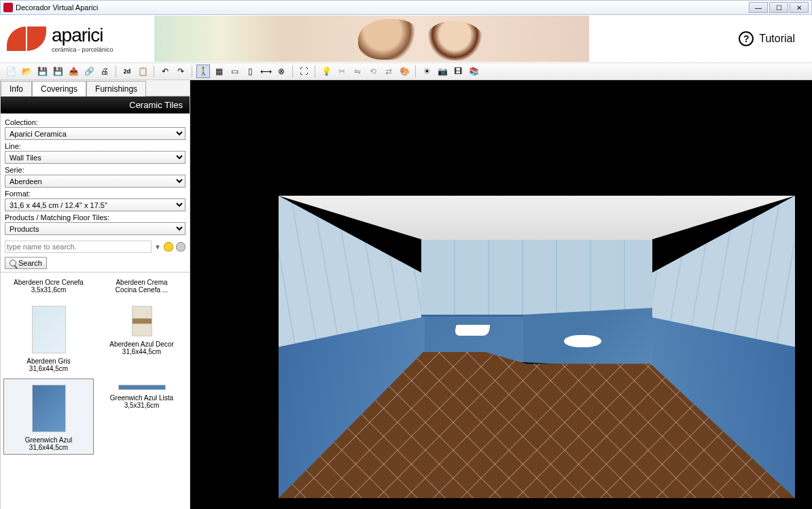 The image size is (812, 509). Describe the element at coordinates (250, 71) in the screenshot. I see `layout-icon: ▯` at that location.